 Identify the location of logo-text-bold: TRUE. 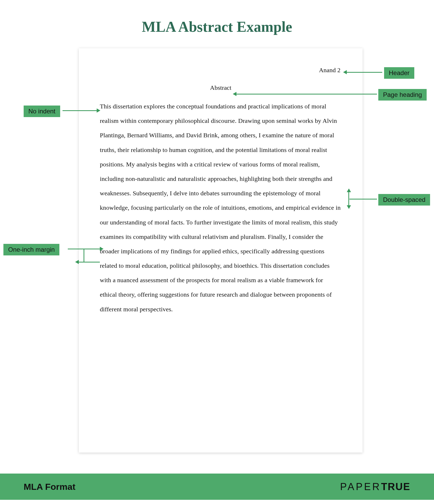
(396, 487).